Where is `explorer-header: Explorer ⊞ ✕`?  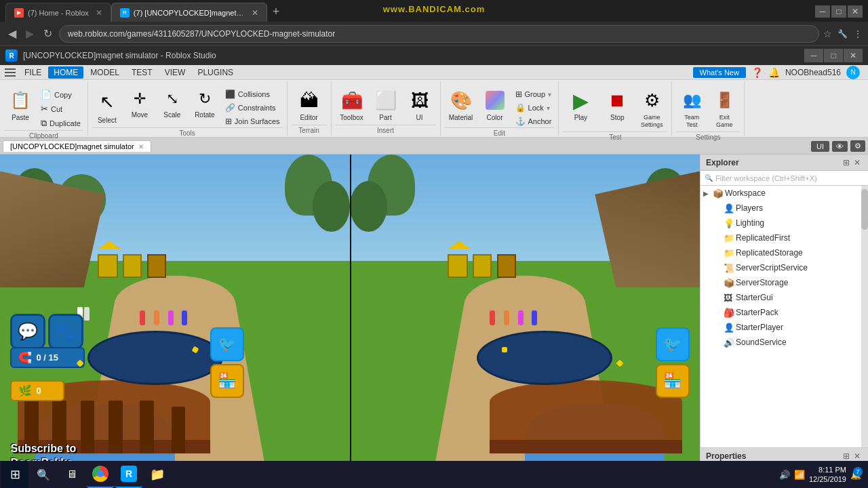
explorer-header: Explorer ⊞ ✕ is located at coordinates (784, 163).